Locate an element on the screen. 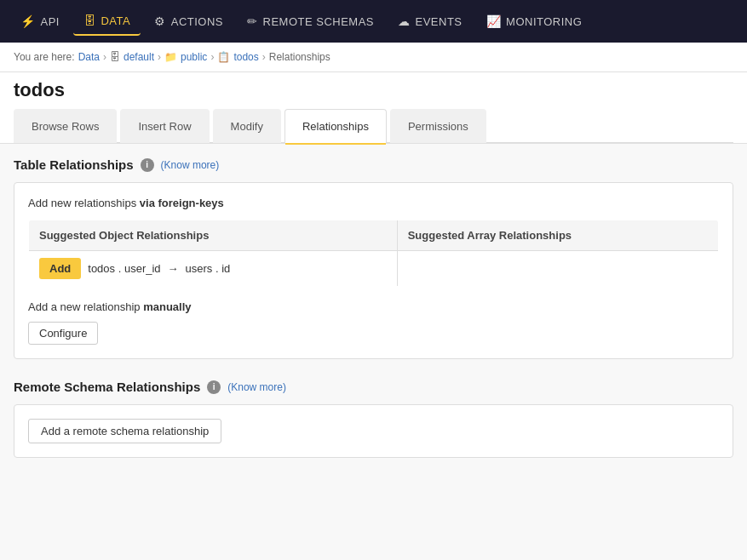 The height and width of the screenshot is (560, 747). table-relationships-know-more: (Know more) is located at coordinates (191, 165).